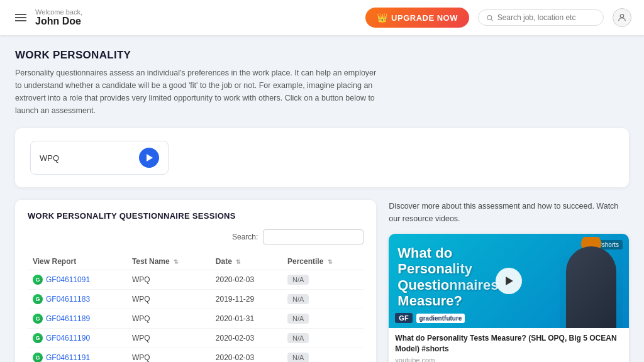  I want to click on video-text-overlay: What doPersonalityQuestionnairesMeasure?, so click(448, 277).